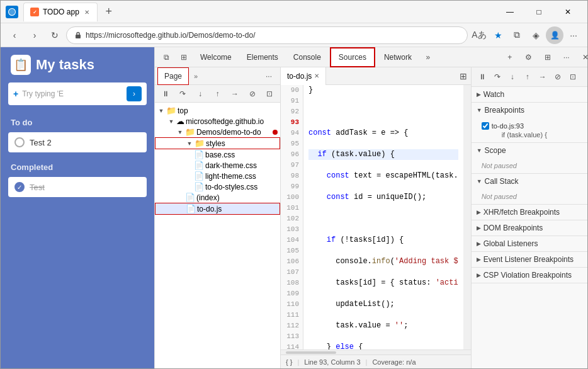 Image resolution: width=588 pixels, height=369 pixels. What do you see at coordinates (519, 126) in the screenshot?
I see `breakpoint-file-1: to-do.js:93` at bounding box center [519, 126].